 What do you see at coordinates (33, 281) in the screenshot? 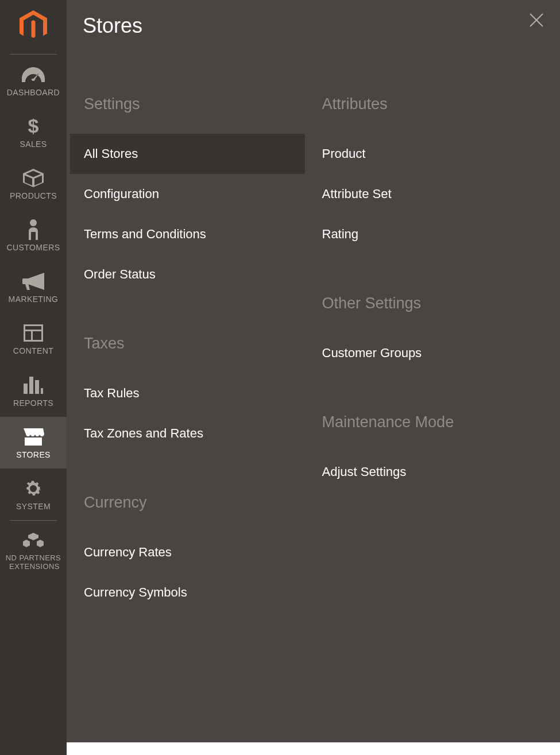
I see `megaphone-icon` at bounding box center [33, 281].